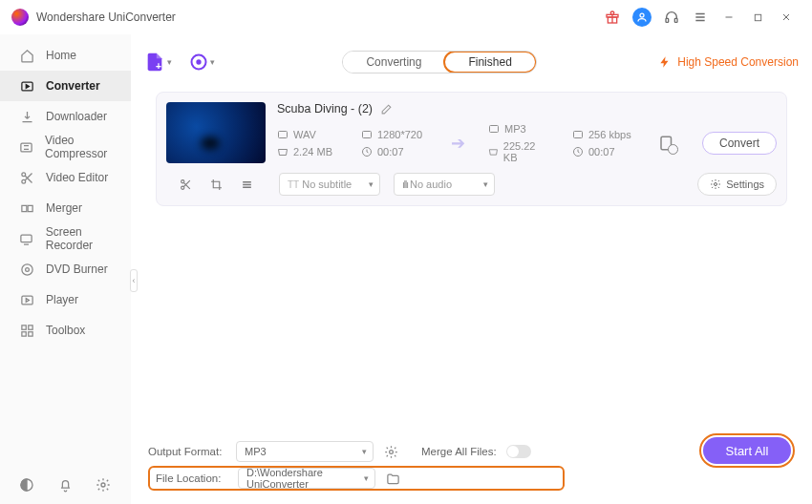 Image resolution: width=812 pixels, height=504 pixels. Describe the element at coordinates (65, 116) in the screenshot. I see `sidebar-item-downloader: Downloader` at that location.